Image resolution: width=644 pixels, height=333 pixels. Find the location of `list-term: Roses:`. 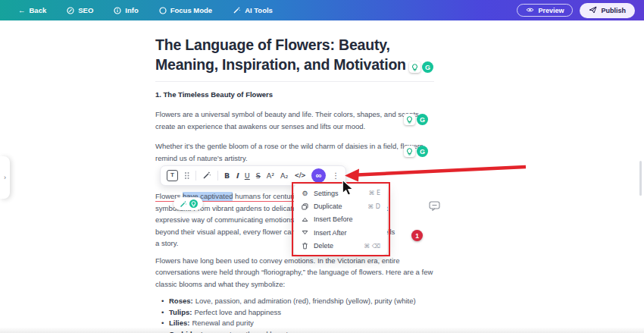

list-term: Roses: is located at coordinates (181, 300).